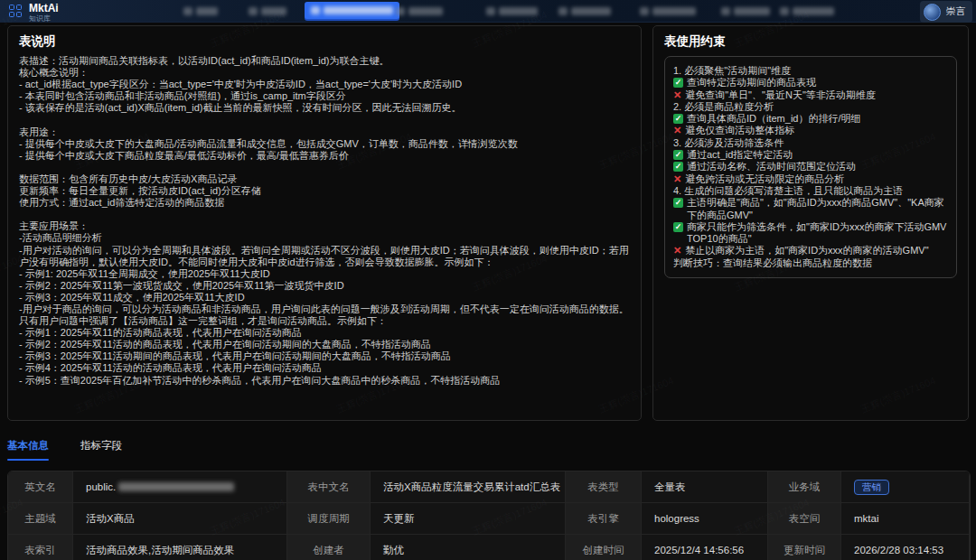  Describe the element at coordinates (604, 547) in the screenshot. I see `info-label: 创建时间` at that location.